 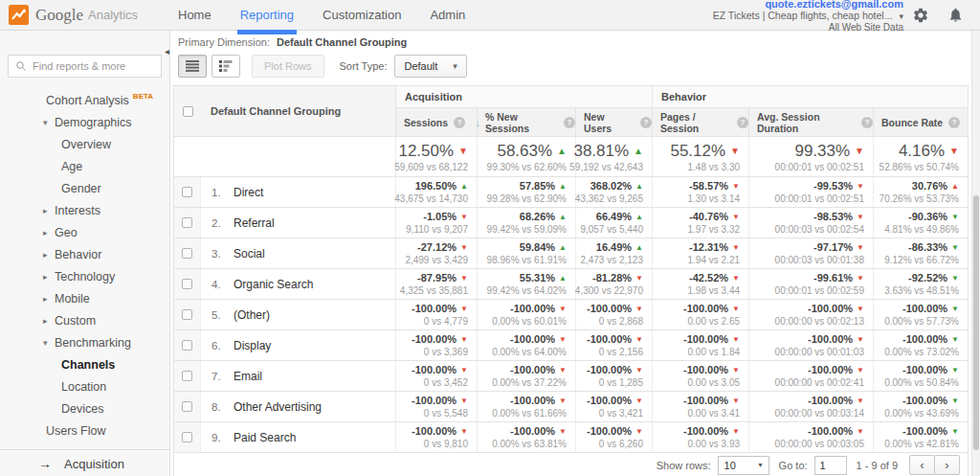 I want to click on comparison-values: 0 vs 2,156, so click(x=621, y=352).